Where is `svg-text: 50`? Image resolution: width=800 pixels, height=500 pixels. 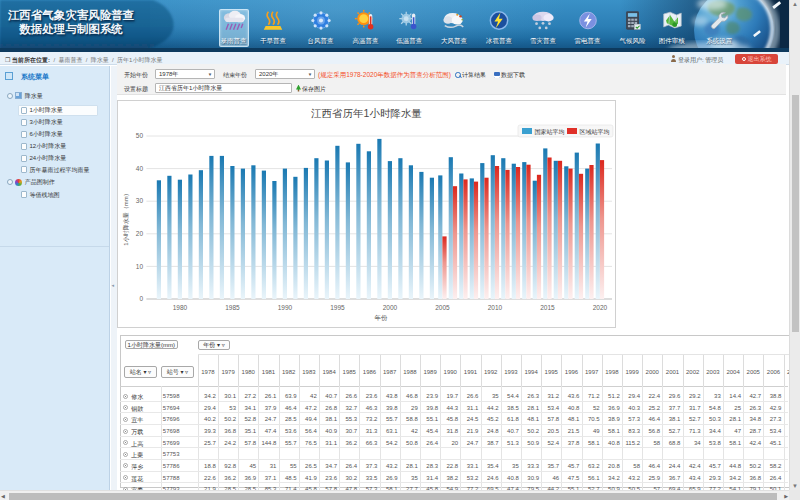
svg-text: 50 is located at coordinates (140, 136).